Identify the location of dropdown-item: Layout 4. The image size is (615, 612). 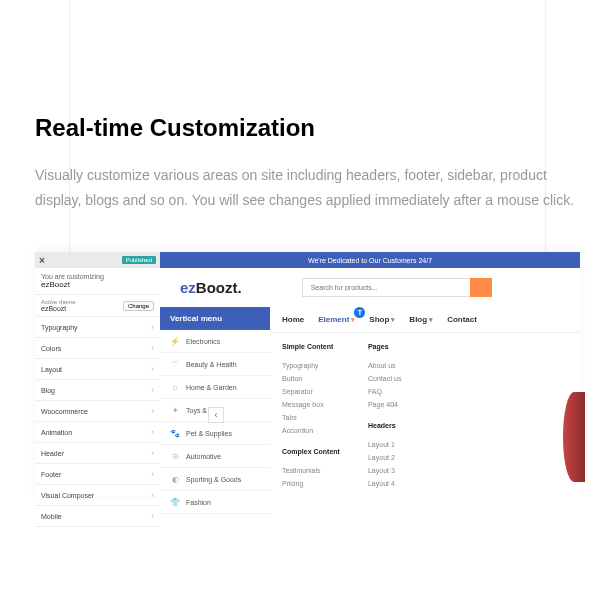
(384, 484).